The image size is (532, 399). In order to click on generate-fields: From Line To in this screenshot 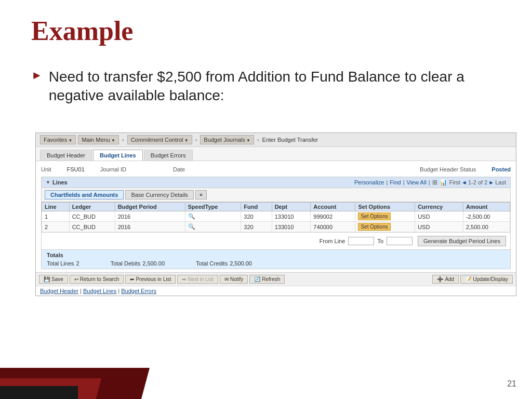, I will do `click(366, 241)`.